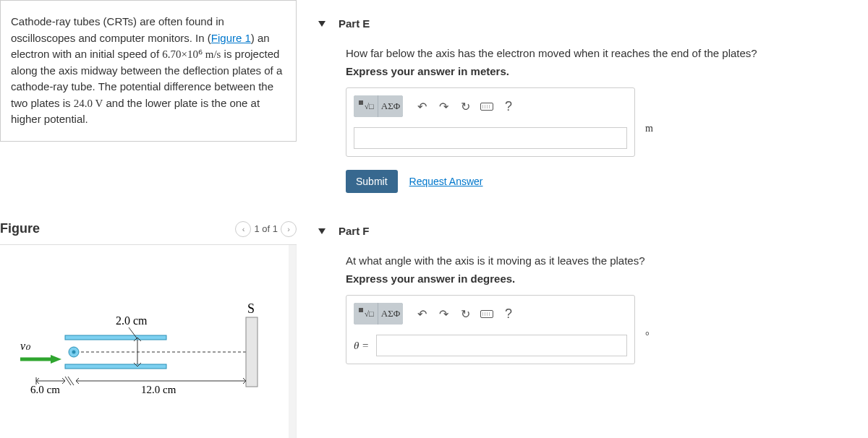  Describe the element at coordinates (26, 345) in the screenshot. I see `v0-label: v₀` at that location.